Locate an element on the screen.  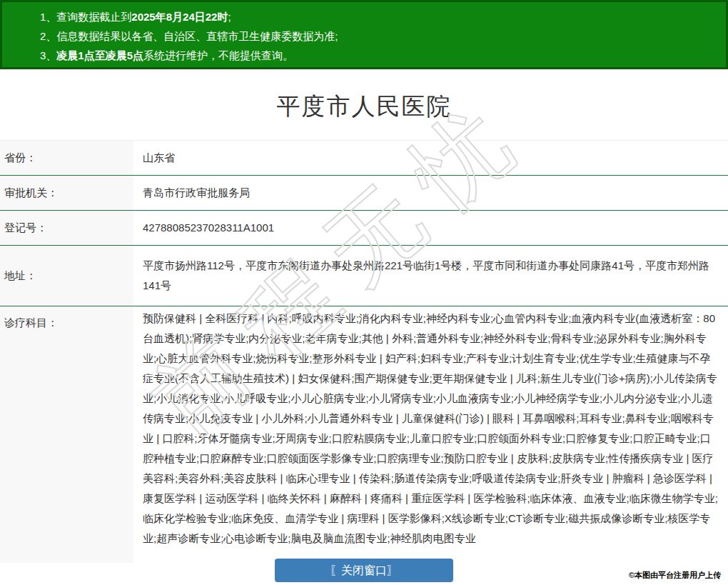
notice-text-bold: 凌晨1点至凌晨5点 is located at coordinates (100, 56).